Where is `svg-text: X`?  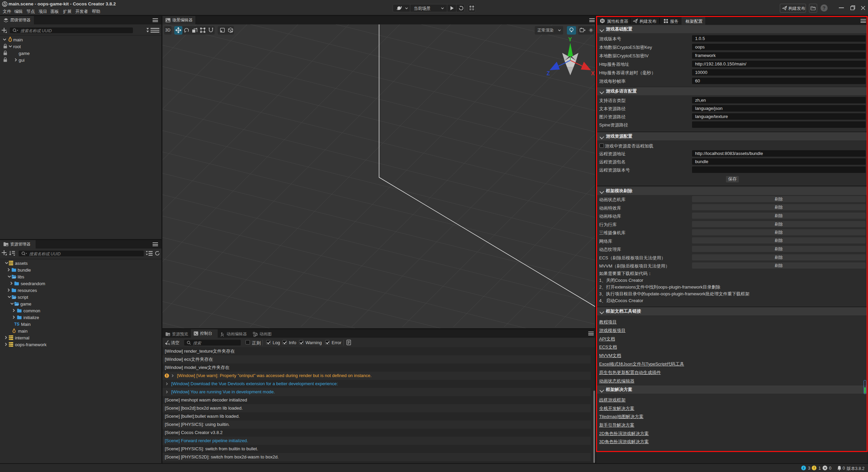 svg-text: X is located at coordinates (593, 73).